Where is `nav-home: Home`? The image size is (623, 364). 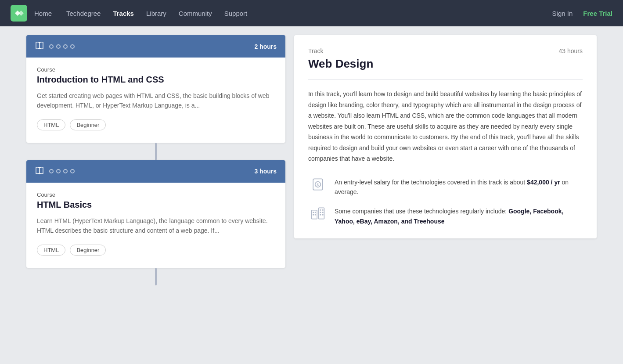 nav-home: Home is located at coordinates (43, 13).